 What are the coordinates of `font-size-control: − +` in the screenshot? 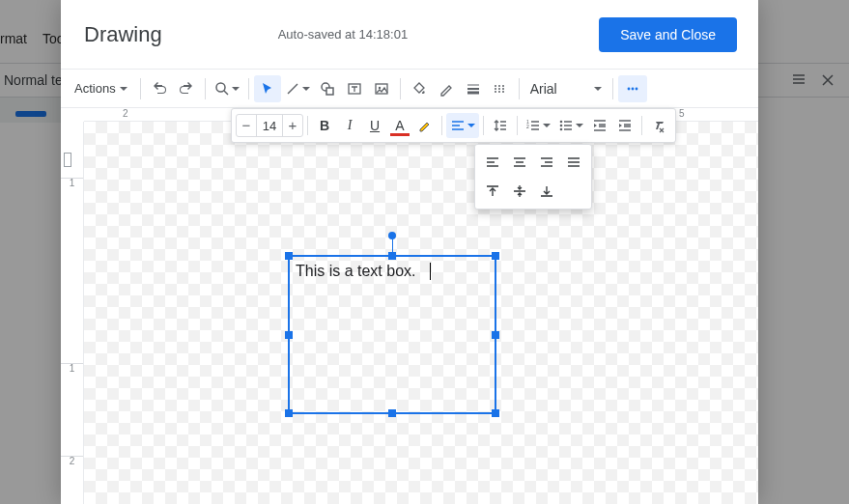 It's located at (269, 126).